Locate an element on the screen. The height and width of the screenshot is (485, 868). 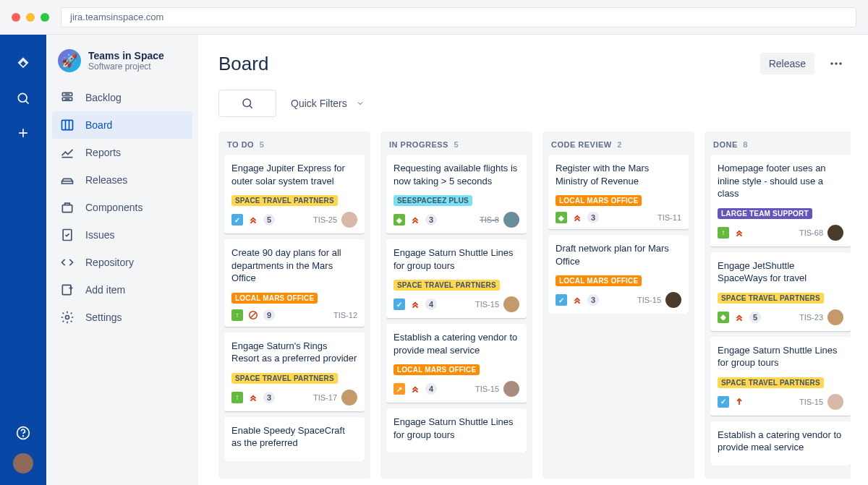
sidebar-item-repository: Repository is located at coordinates (122, 262).